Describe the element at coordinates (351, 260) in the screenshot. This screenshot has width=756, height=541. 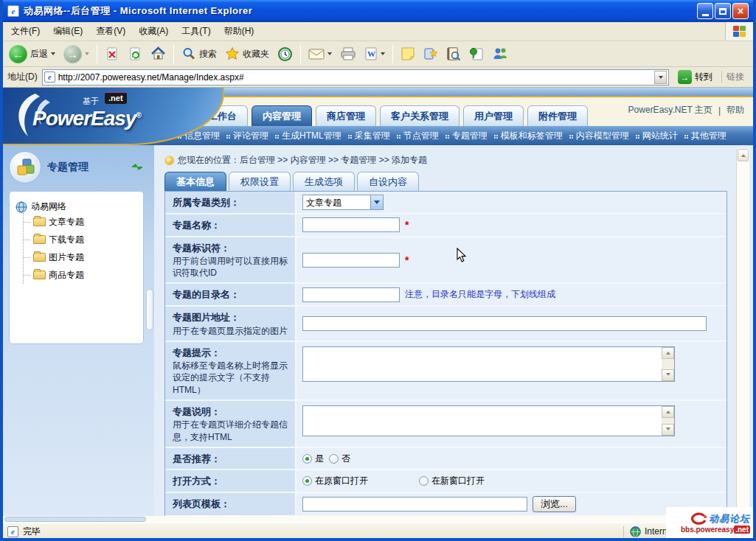
I see `identifier-input` at that location.